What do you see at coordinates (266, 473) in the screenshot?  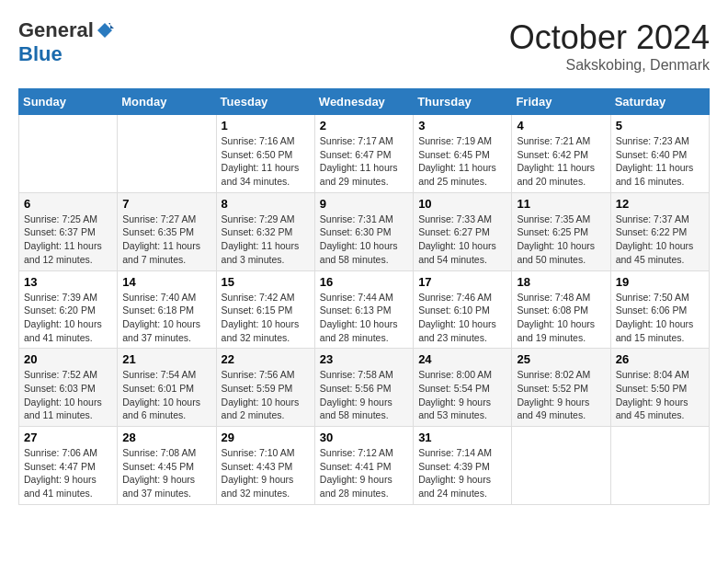 I see `day-info: Sunrise: 7:10 AMSunset: 4:43 PMDaylight:…` at bounding box center [266, 473].